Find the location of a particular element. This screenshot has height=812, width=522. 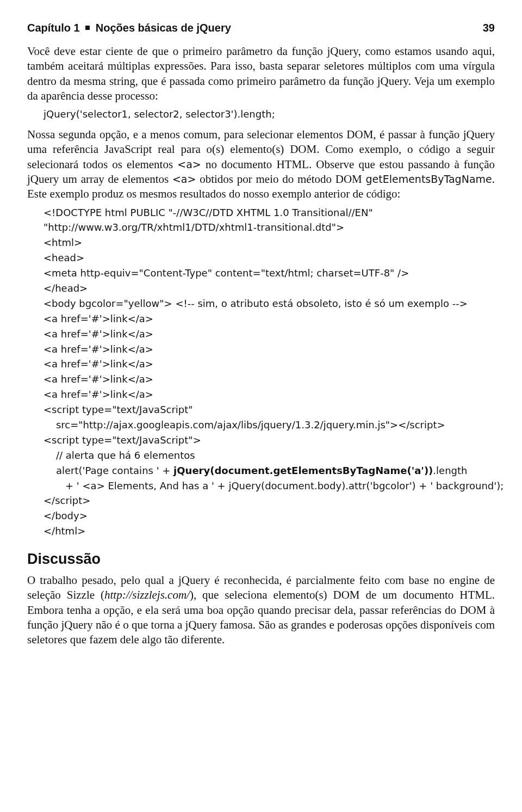

p2-code-a: <a> is located at coordinates (189, 164).